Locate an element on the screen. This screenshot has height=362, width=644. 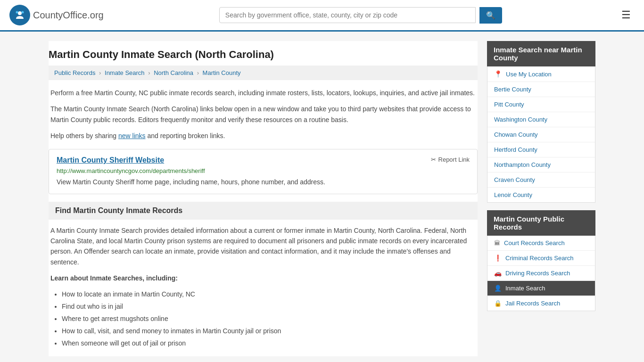
breadcrumb-inmate-search: Inmate Search is located at coordinates (124, 73).